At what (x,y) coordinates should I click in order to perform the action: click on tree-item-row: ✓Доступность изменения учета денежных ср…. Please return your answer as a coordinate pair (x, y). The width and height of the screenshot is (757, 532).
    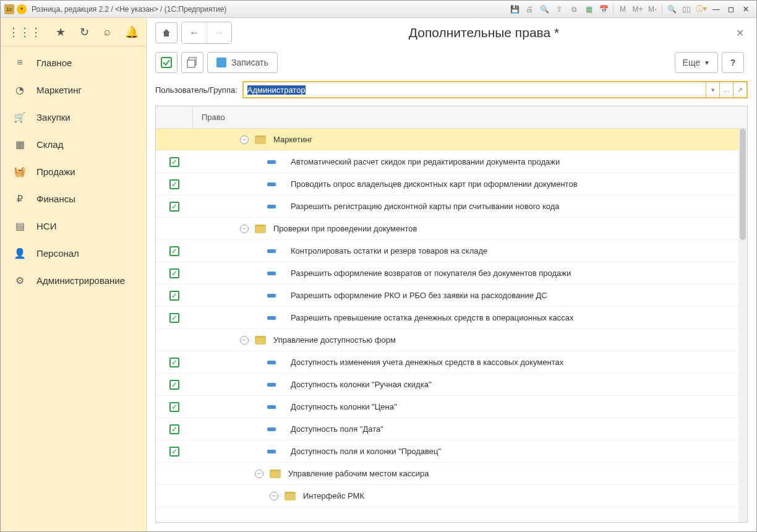
    Looking at the image, I should click on (451, 363).